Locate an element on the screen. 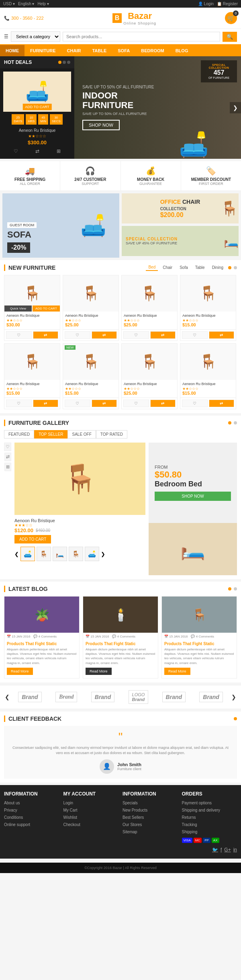  search-input is located at coordinates (141, 37).